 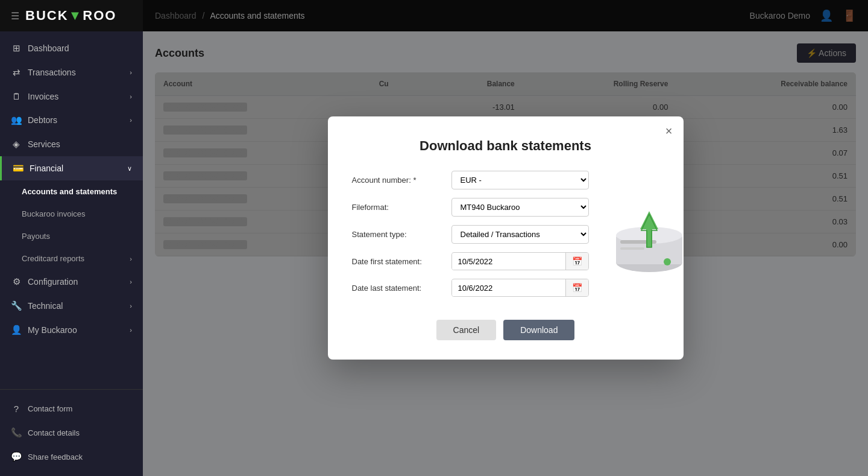 What do you see at coordinates (71, 210) in the screenshot?
I see `sidebar-nav: ⊞ Dashboard ⇄ Transactions › 🗒 Invoices …` at bounding box center [71, 210].